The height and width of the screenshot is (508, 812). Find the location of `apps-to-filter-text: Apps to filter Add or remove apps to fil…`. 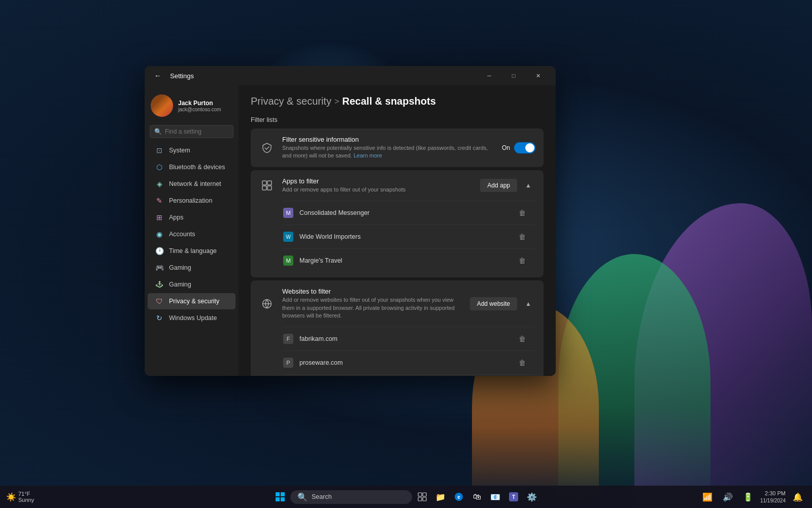

apps-to-filter-text: Apps to filter Add or remove apps to fil… is located at coordinates (378, 185).